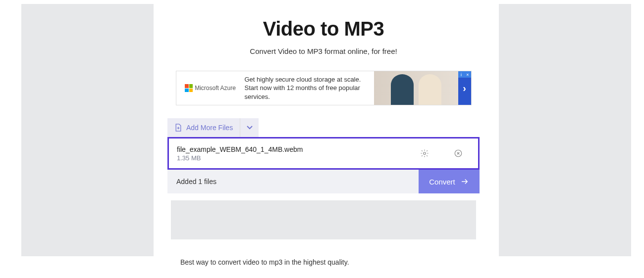  What do you see at coordinates (293, 182) in the screenshot?
I see `status-text: Added 1 files` at bounding box center [293, 182].